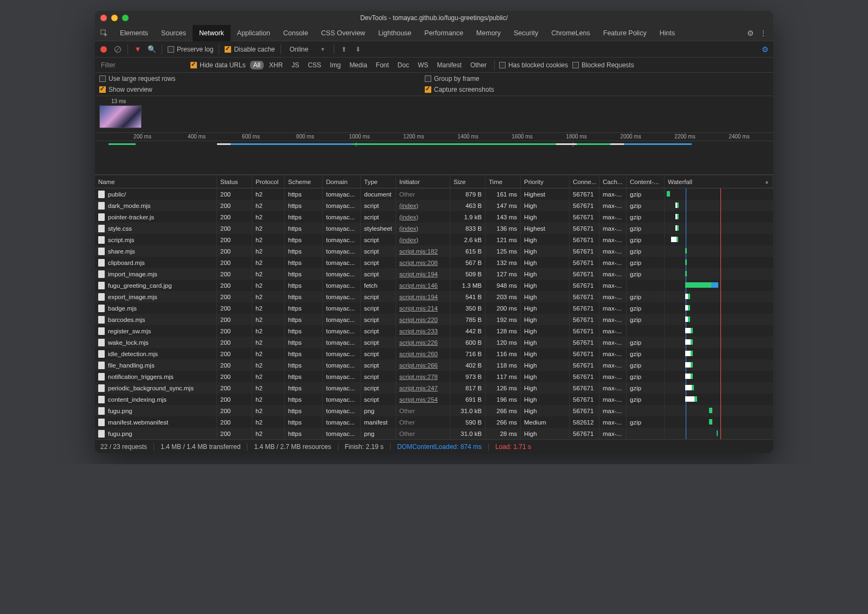 The width and height of the screenshot is (868, 614). What do you see at coordinates (304, 181) in the screenshot?
I see `column-header-scheme: Scheme` at bounding box center [304, 181].